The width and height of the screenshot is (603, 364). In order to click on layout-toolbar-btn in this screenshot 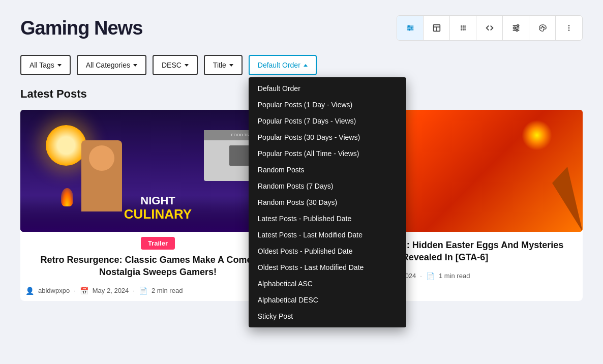, I will do `click(437, 28)`.